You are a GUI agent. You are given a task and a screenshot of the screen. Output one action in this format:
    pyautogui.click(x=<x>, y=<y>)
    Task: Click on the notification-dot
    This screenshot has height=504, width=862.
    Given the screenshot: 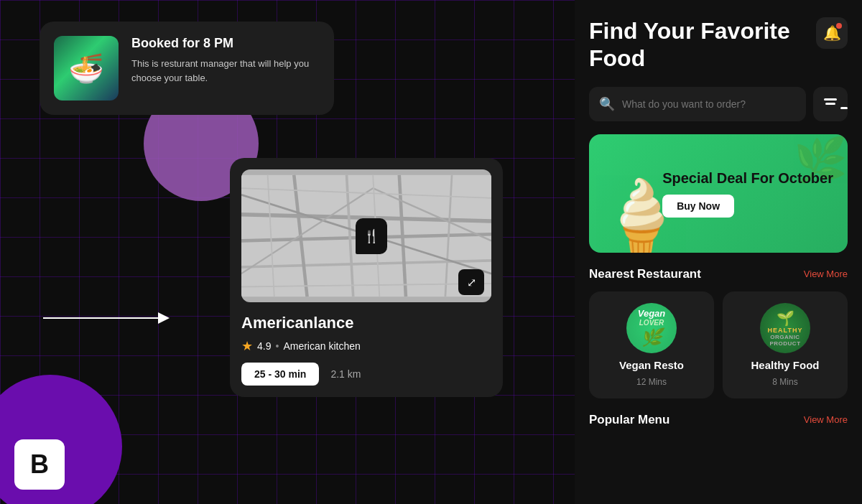 What is the action you would take?
    pyautogui.click(x=839, y=26)
    